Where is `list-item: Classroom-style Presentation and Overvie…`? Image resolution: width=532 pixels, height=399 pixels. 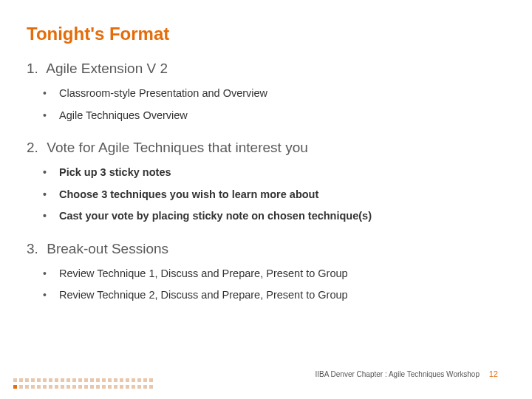 list-item: Classroom-style Presentation and Overvie… is located at coordinates (266, 94).